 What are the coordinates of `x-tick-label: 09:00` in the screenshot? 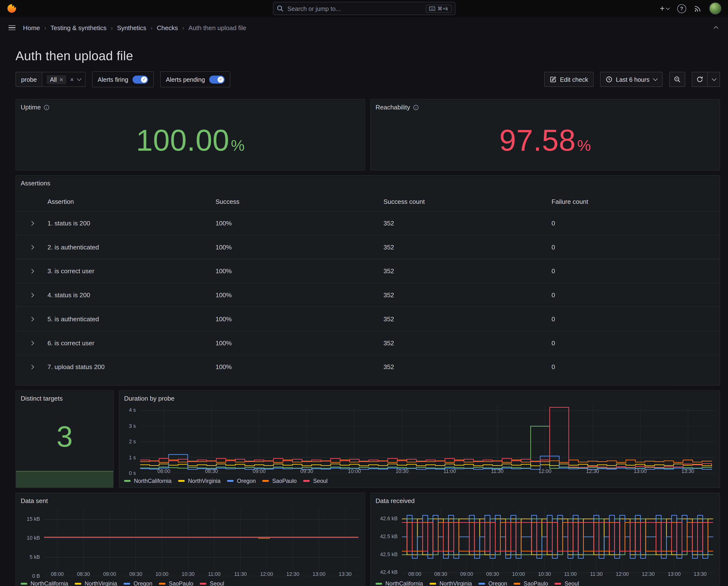 It's located at (259, 471).